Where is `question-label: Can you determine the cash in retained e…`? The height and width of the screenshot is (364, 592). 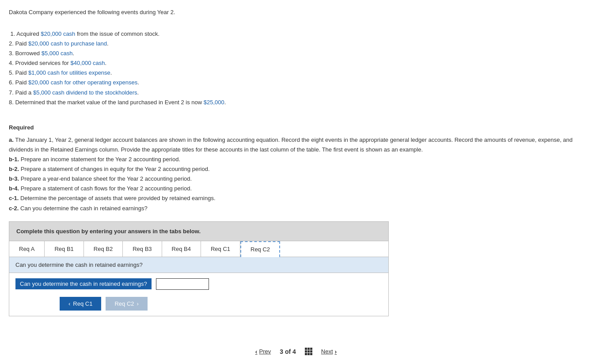
question-label: Can you determine the cash in retained e… is located at coordinates (83, 284).